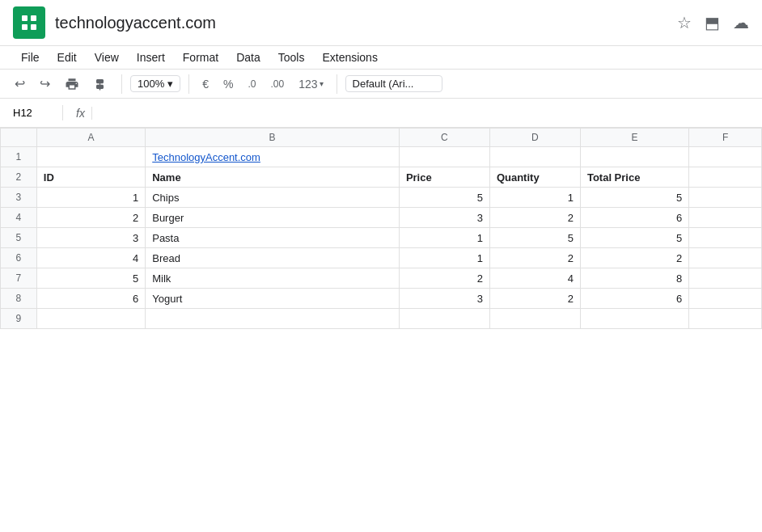 This screenshot has width=762, height=532. Describe the element at coordinates (634, 157) in the screenshot. I see `cell-e1` at that location.